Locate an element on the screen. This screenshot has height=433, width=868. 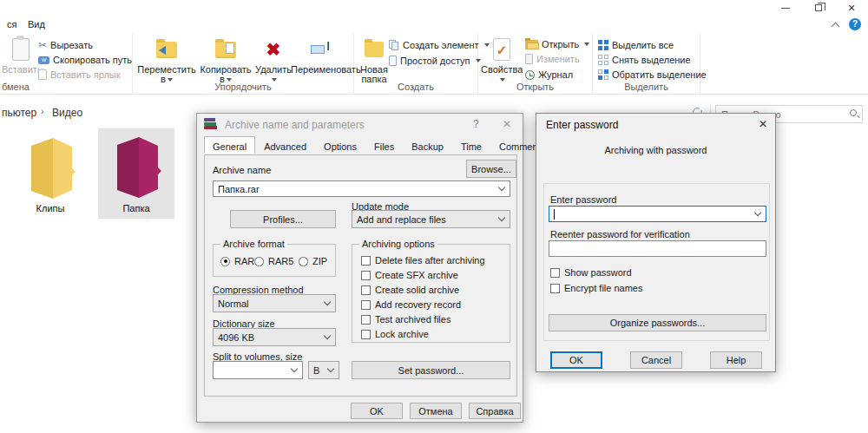
tab-backup: Backup is located at coordinates (427, 147).